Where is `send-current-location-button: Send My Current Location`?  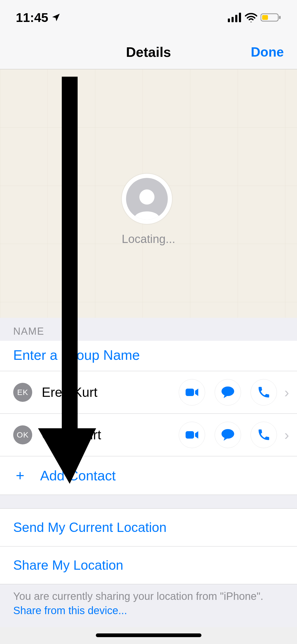 send-current-location-button: Send My Current Location is located at coordinates (148, 528).